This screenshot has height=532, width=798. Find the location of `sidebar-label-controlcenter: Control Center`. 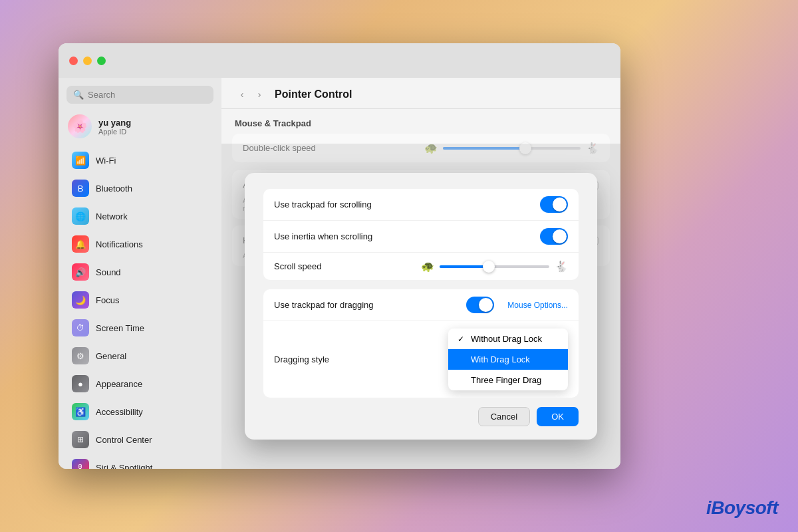

sidebar-label-controlcenter: Control Center is located at coordinates (124, 440).